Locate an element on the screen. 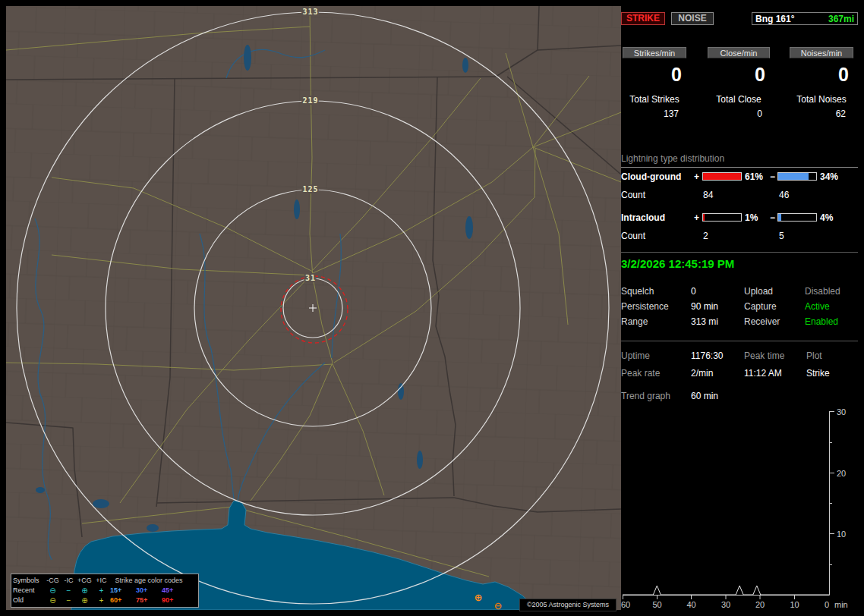  ic-negative-pct: 4% is located at coordinates (826, 218).